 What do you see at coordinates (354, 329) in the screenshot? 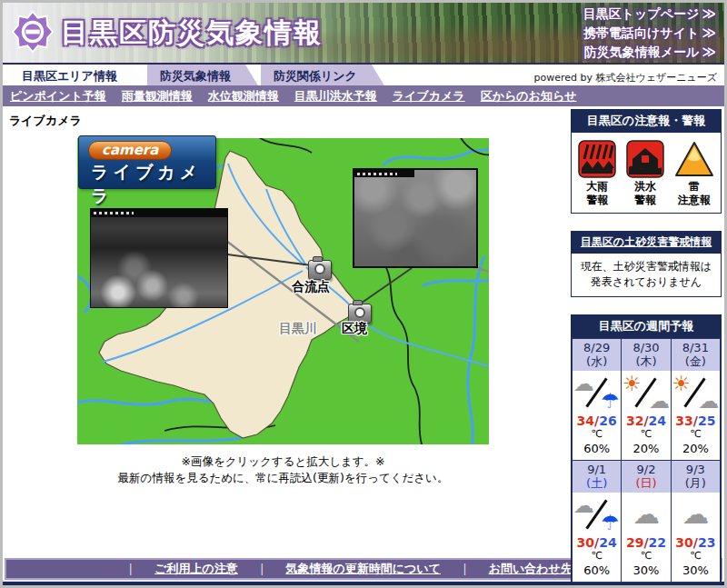
I see `map-label-boundary: 区境` at bounding box center [354, 329].